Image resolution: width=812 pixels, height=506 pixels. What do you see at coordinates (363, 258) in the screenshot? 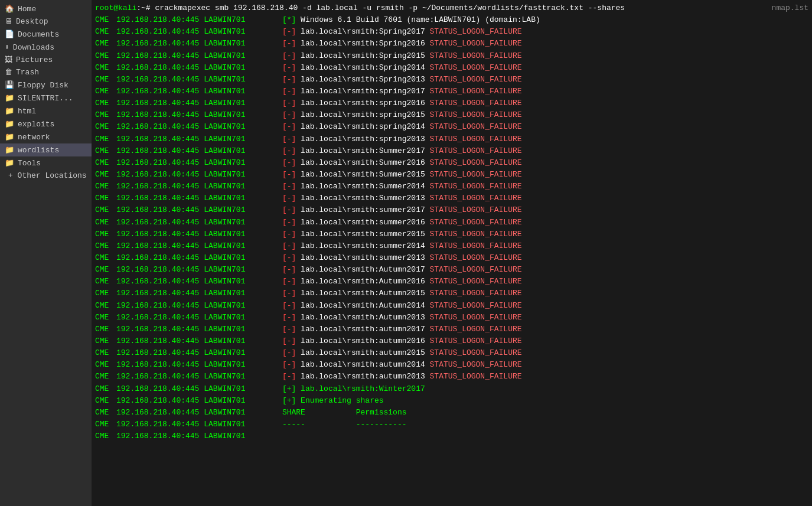
I see `credential: lab.local\rsmith:summer2013` at bounding box center [363, 258].